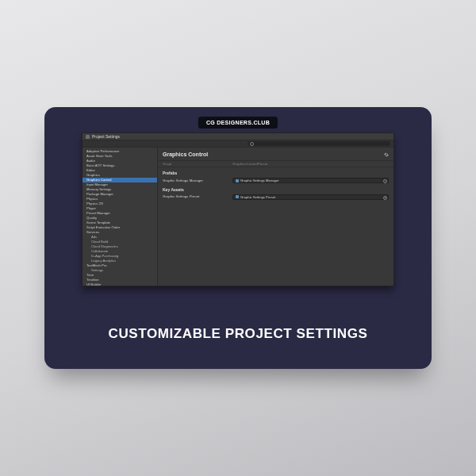 This screenshot has width=476, height=476. I want to click on window-toolbar, so click(238, 144).